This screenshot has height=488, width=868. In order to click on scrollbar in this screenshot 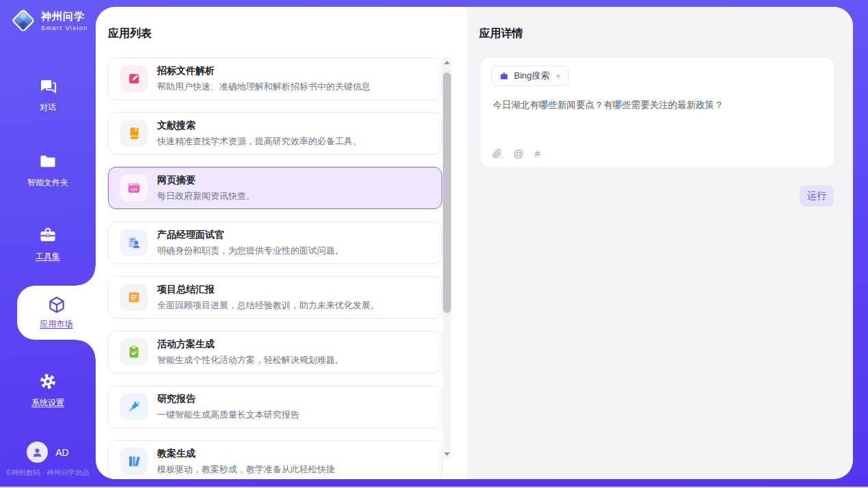, I will do `click(447, 258)`.